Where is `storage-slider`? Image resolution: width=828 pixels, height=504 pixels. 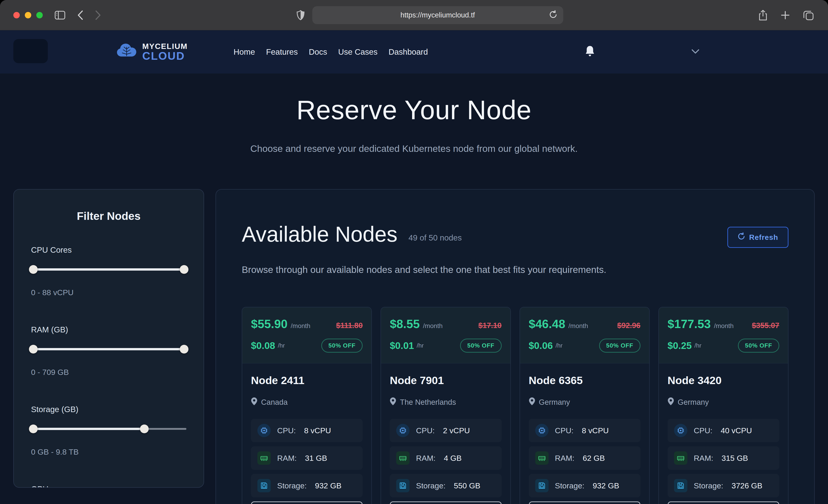
storage-slider is located at coordinates (109, 429).